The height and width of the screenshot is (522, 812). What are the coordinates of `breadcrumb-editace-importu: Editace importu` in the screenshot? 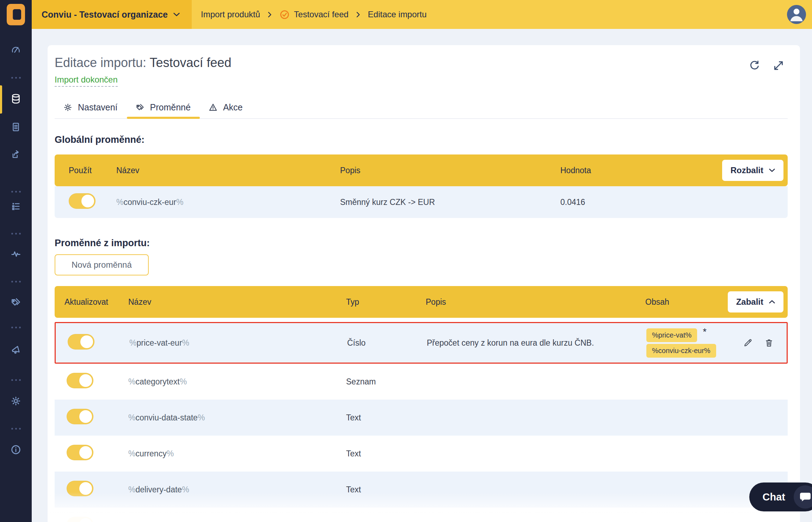 It's located at (398, 14).